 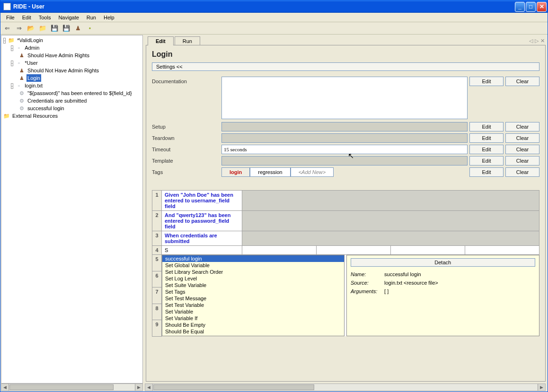 What do you see at coordinates (345, 67) in the screenshot?
I see `settings-toggle-button: Settings <<` at bounding box center [345, 67].